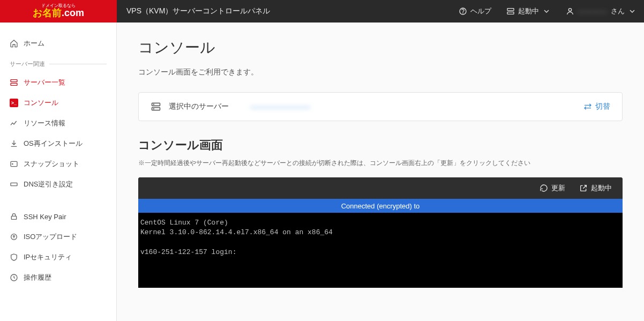 The height and width of the screenshot is (321, 644). I want to click on sidebar-item-resource: リソース情報, so click(58, 123).